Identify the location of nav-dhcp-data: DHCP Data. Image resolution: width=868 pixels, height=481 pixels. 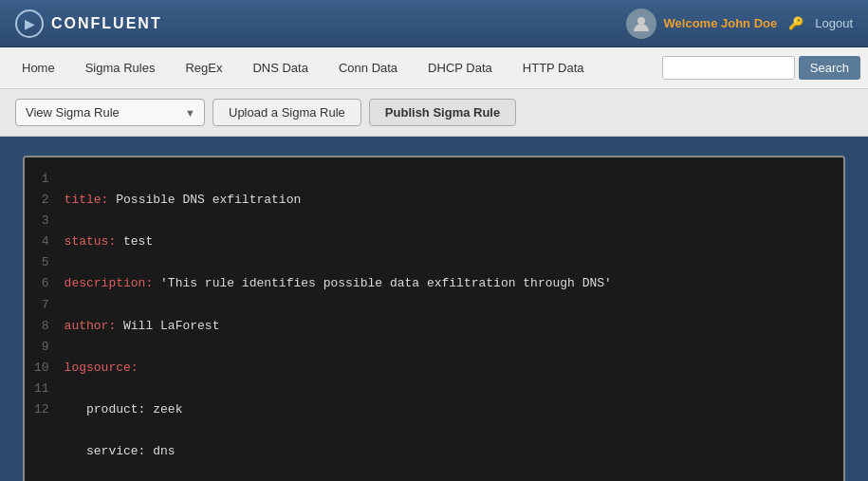
(460, 68).